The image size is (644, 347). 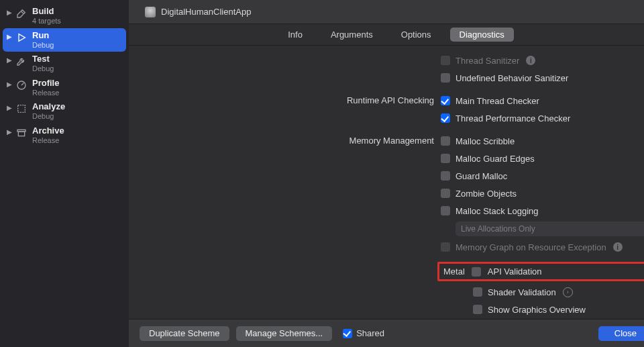 I want to click on sidebar-item-analyze: ▶ Analyze Debug, so click(x=64, y=111).